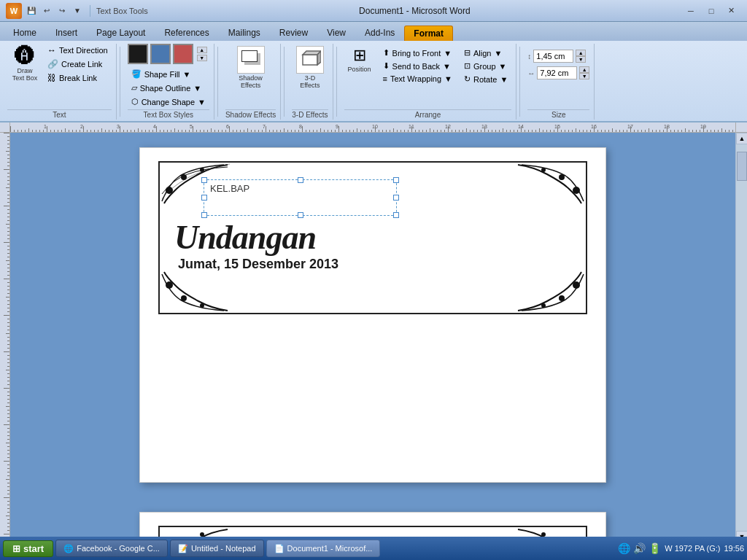 The image size is (747, 560). I want to click on width-spin-up: ▲, so click(584, 70).